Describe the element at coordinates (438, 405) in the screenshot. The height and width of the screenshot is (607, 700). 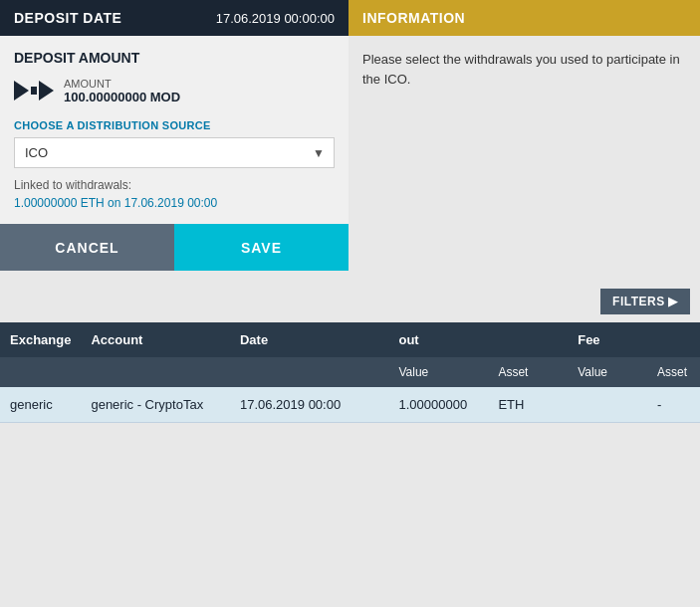
I see `cell-out-value: 1.00000000` at that location.